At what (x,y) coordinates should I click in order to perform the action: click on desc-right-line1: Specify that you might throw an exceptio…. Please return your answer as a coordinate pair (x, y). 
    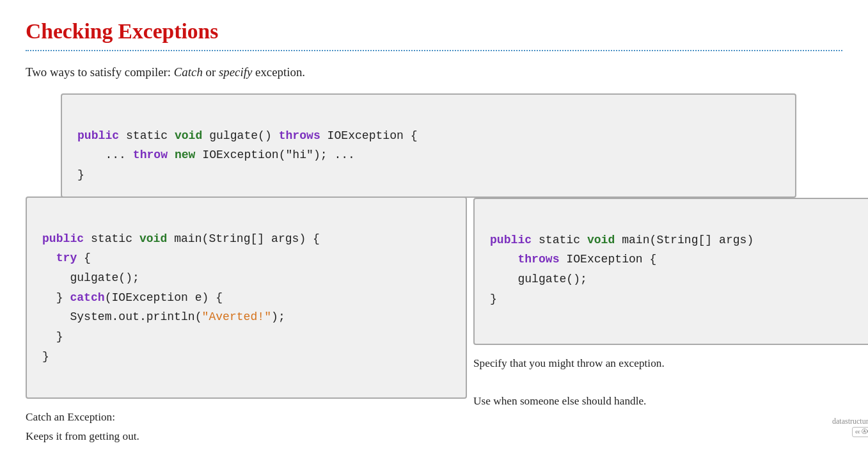
    Looking at the image, I should click on (569, 364).